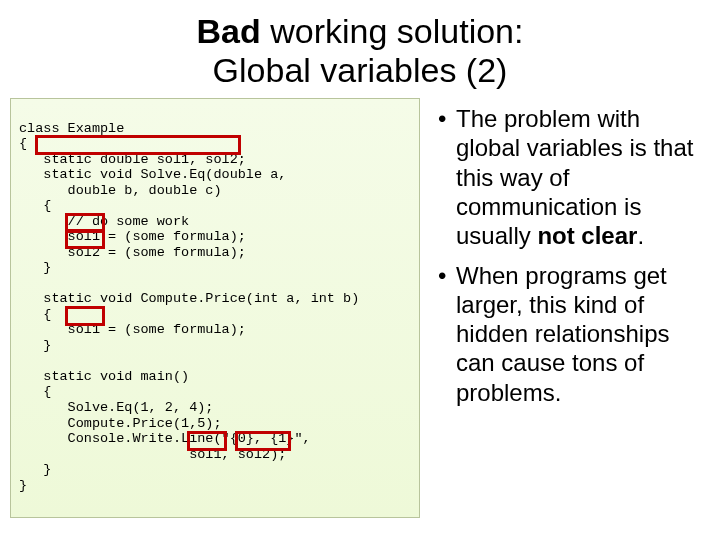 This screenshot has height=540, width=720. What do you see at coordinates (392, 31) in the screenshot?
I see `title-rest: working solution:` at bounding box center [392, 31].